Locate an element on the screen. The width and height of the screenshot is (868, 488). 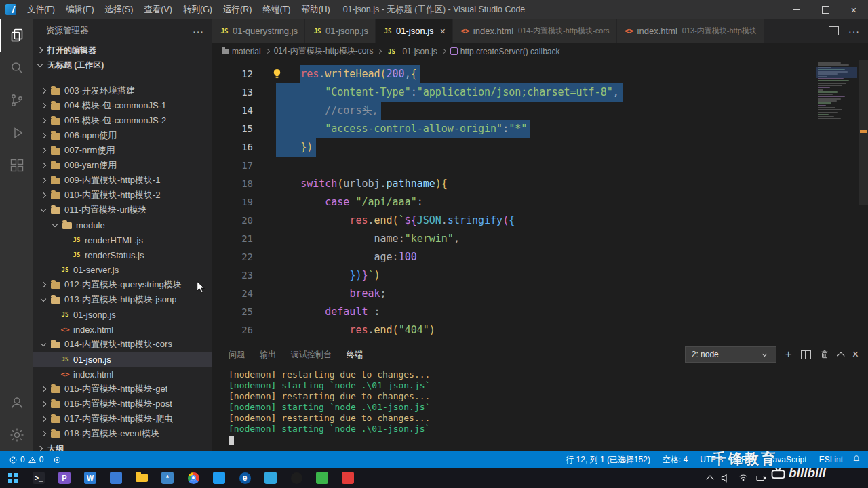
tree-item: JS01-server.js is located at coordinates (122, 270).